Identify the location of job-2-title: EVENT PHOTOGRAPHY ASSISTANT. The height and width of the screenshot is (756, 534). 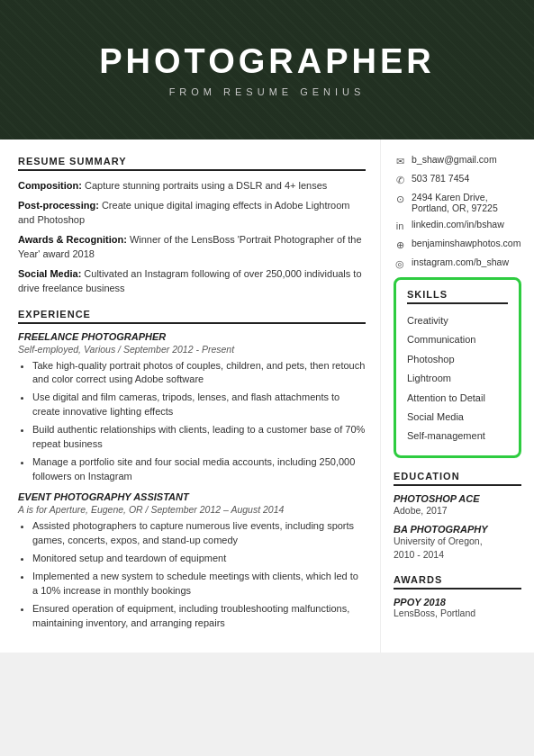
(192, 497).